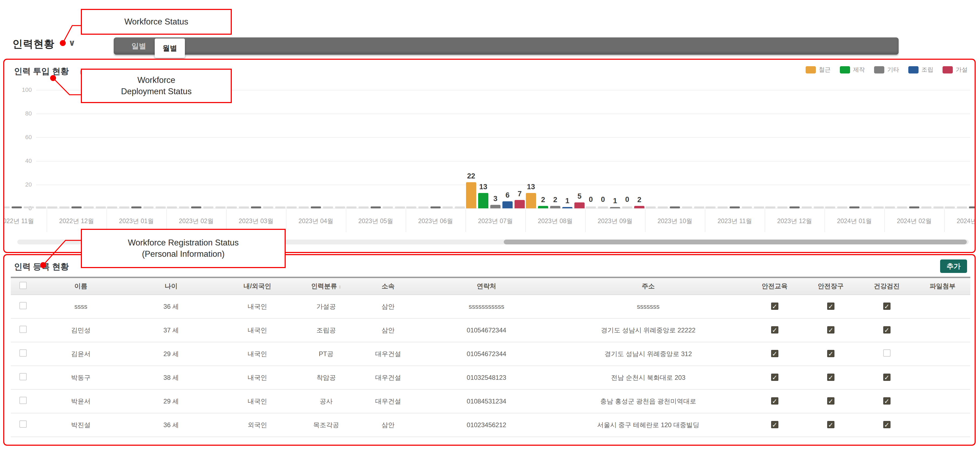 This screenshot has width=980, height=453. What do you see at coordinates (256, 221) in the screenshot?
I see `month-label: 2023년 03월` at bounding box center [256, 221].